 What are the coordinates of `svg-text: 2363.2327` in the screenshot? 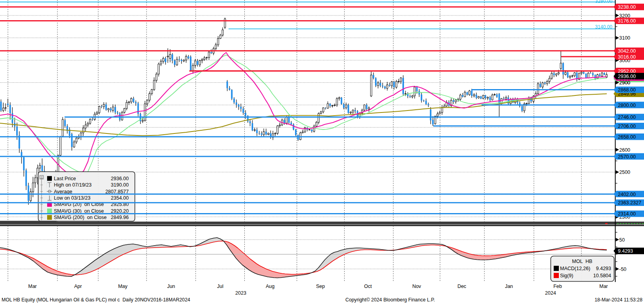 It's located at (630, 203).